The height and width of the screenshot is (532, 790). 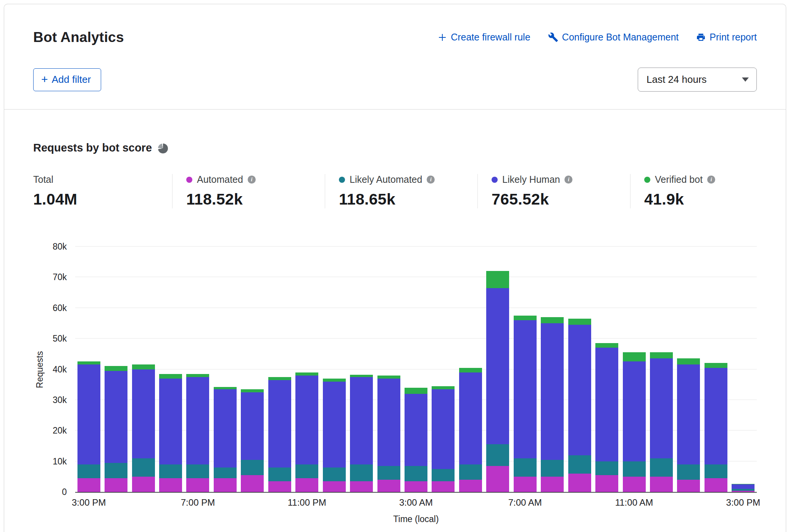 I want to click on plus-icon, so click(x=442, y=37).